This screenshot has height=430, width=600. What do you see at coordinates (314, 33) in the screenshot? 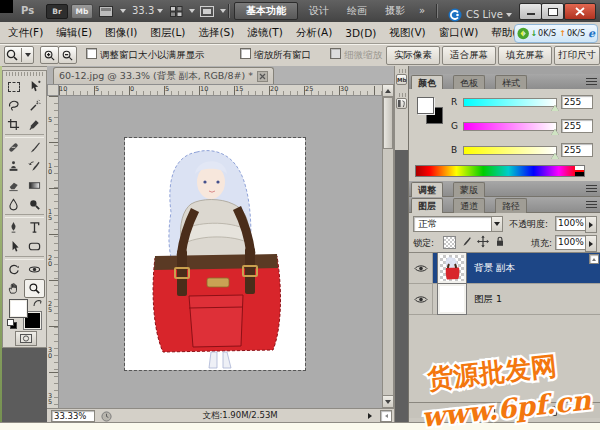
I see `menu-analysis: 分析(A)` at bounding box center [314, 33].